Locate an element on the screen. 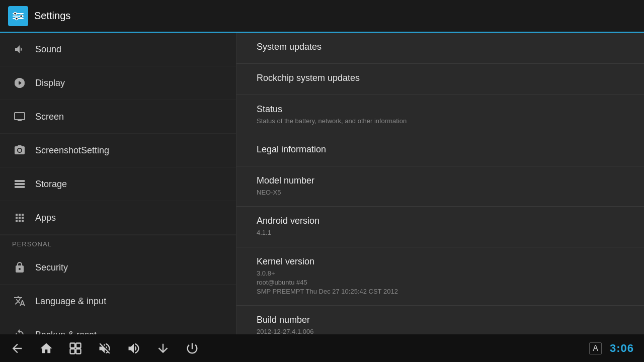 The height and width of the screenshot is (362, 644). sidebar-item-apps: Apps is located at coordinates (118, 218).